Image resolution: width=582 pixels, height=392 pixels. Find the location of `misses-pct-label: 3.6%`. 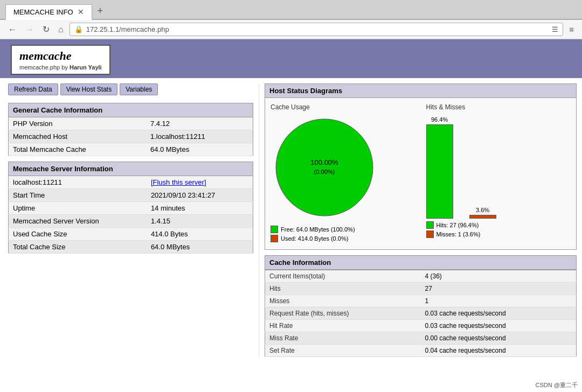

misses-pct-label: 3.6% is located at coordinates (483, 210).